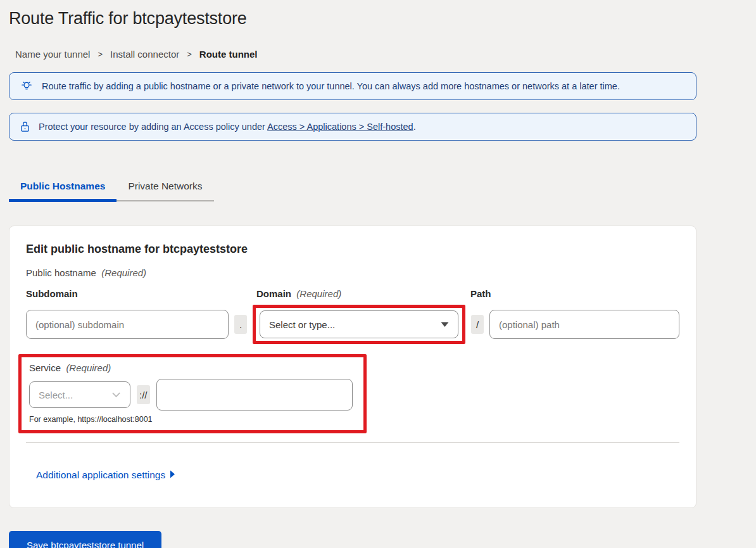 The height and width of the screenshot is (548, 756). I want to click on tab-private-networks-label: Private Networks, so click(165, 186).